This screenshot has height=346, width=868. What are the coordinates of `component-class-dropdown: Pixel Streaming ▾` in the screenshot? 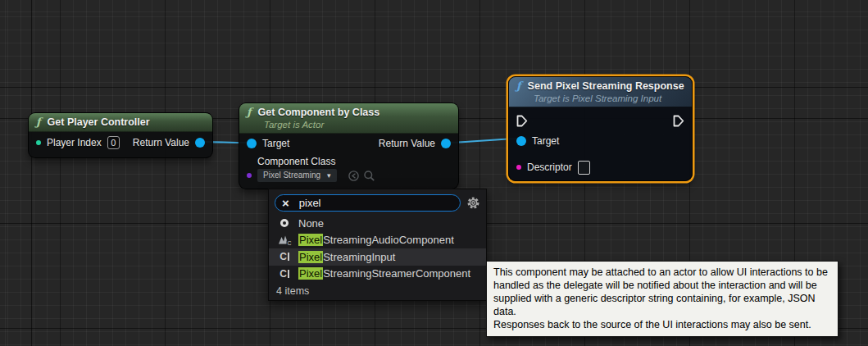 It's located at (297, 175).